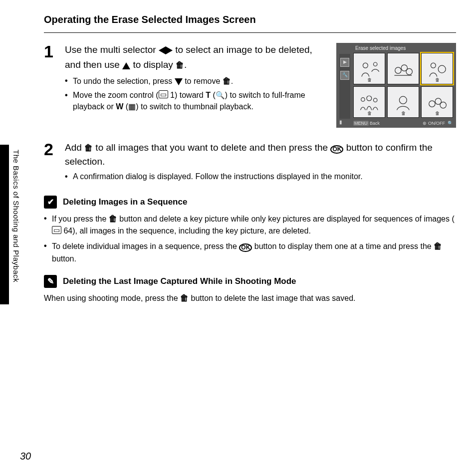  I want to click on step-2-number: 2, so click(54, 163).